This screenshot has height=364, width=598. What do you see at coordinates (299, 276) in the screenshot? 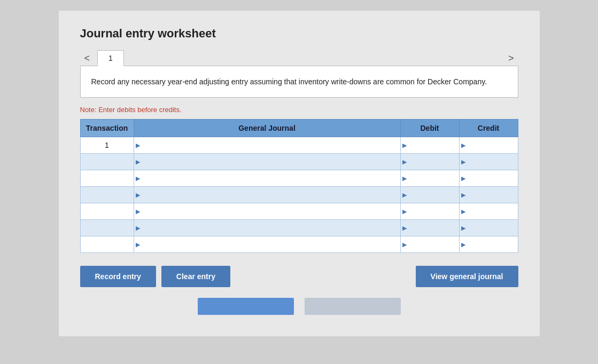
I see `buttons-row: Record entry Clear entry View general jo…` at bounding box center [299, 276].